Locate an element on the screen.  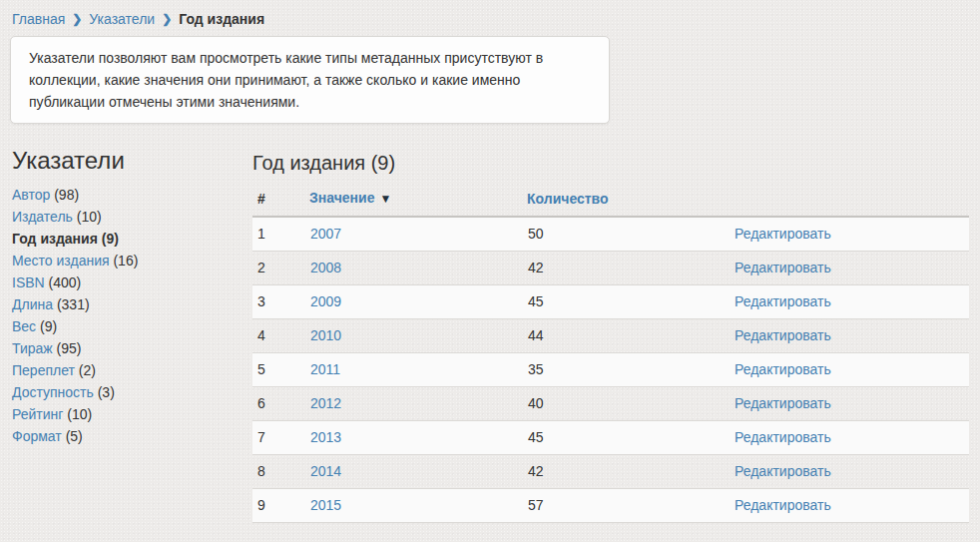
sidebar-item-link: Автор is located at coordinates (31, 195).